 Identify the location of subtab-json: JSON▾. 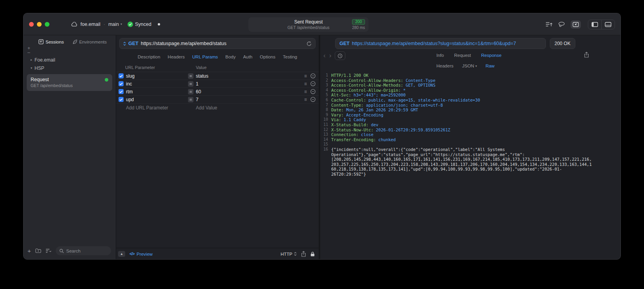
(469, 66).